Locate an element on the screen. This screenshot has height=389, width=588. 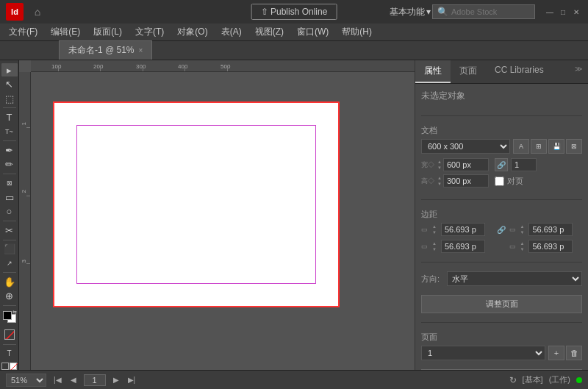
rectangle-frame-btn: ⊠ is located at coordinates (10, 183).